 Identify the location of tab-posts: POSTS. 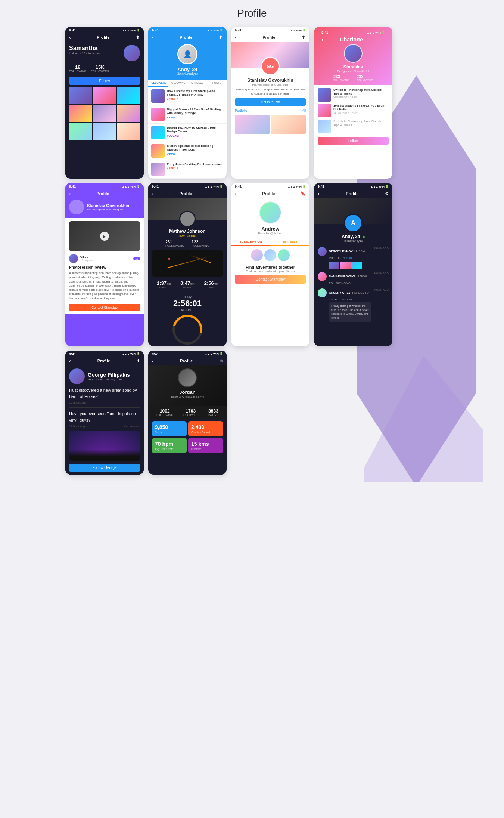
(217, 83).